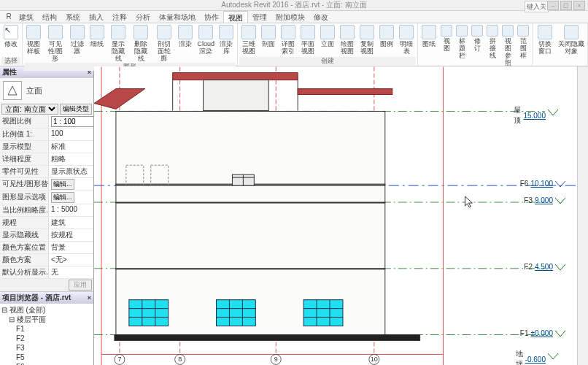  I want to click on edit-type-button: 编辑类型, so click(76, 110).